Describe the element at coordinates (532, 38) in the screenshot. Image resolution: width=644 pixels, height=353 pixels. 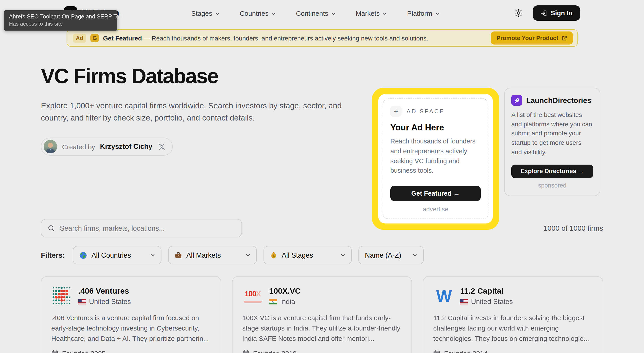
I see `promote-your-product-button: Promote Your Product` at that location.